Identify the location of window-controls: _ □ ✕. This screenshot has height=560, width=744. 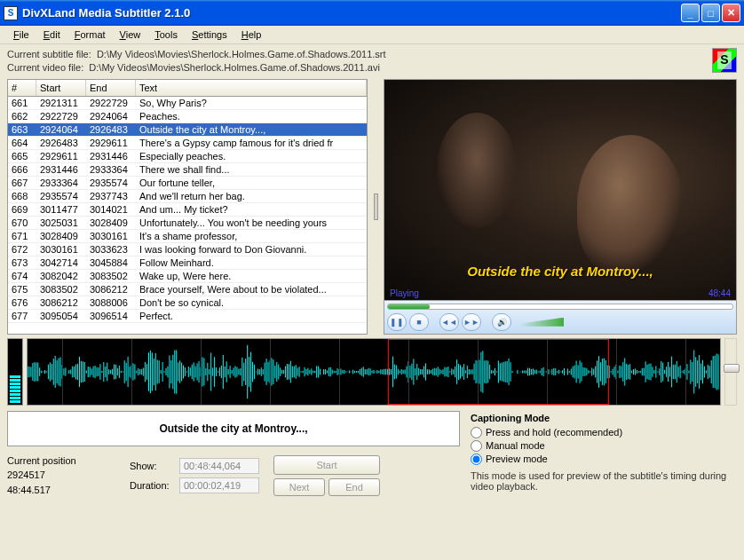
(710, 12).